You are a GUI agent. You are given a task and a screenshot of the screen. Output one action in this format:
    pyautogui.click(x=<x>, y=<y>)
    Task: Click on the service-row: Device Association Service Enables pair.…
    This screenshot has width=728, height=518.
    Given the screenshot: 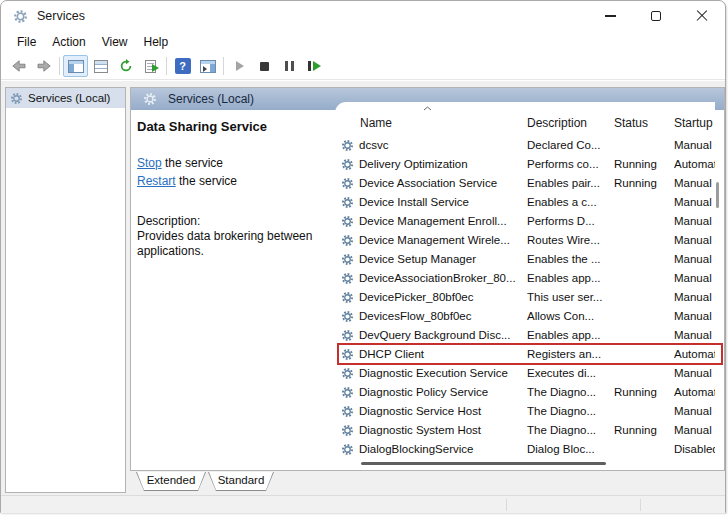 What is the action you would take?
    pyautogui.click(x=525, y=184)
    